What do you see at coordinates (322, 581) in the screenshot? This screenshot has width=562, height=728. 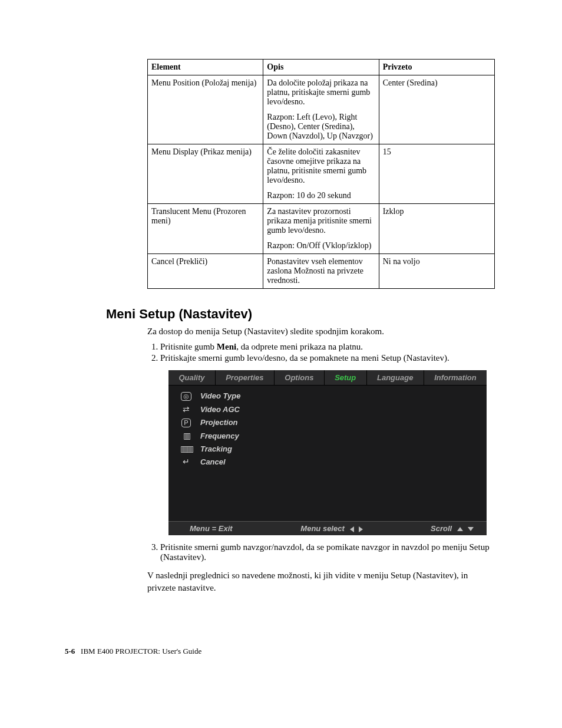 I see `closing-paragraph: V naslednji preglednici so navedene možn…` at bounding box center [322, 581].